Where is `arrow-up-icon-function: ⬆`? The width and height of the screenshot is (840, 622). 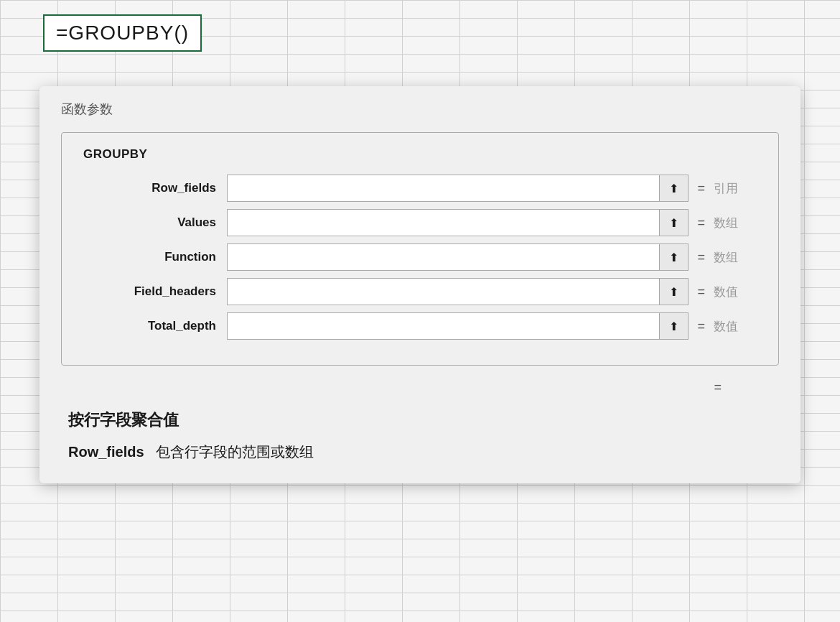
arrow-up-icon-function: ⬆ is located at coordinates (673, 257).